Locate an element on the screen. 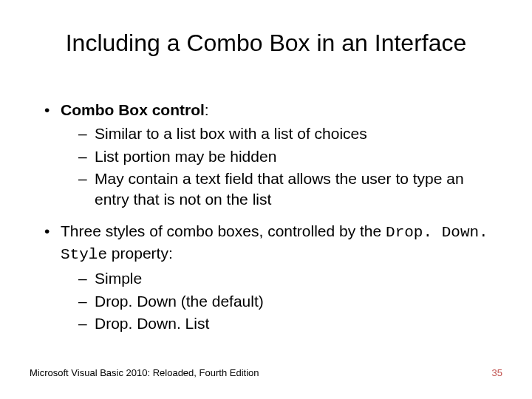  bullet-text-before: Three styles of combo boxes, controlled … is located at coordinates (223, 231).